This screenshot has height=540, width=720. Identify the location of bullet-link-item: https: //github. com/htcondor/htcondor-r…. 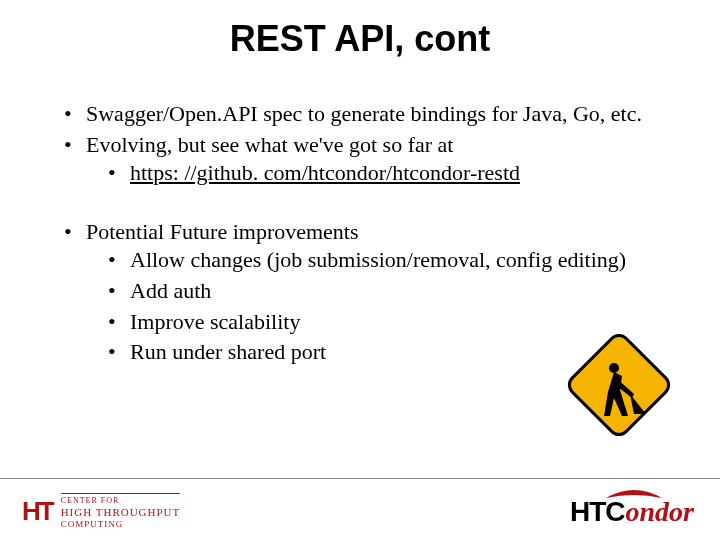
(394, 174).